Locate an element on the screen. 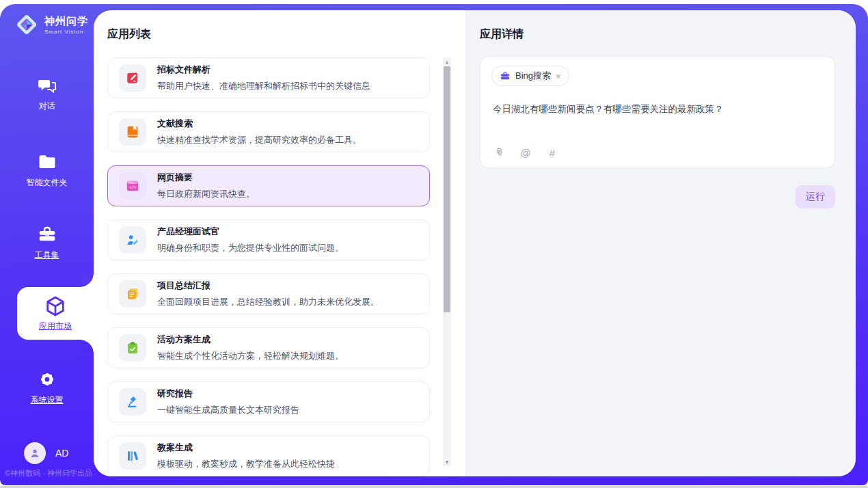  folder-icon is located at coordinates (47, 162).